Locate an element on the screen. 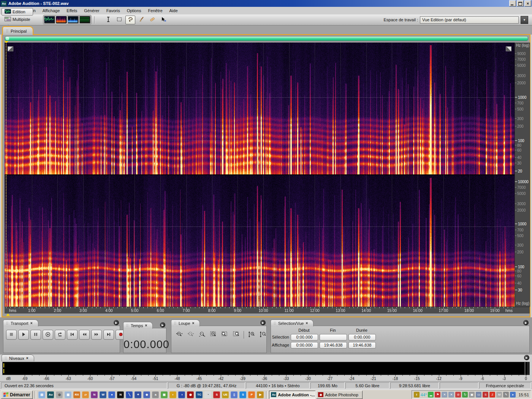  pen-tablet-icon: ✎ is located at coordinates (506, 394).